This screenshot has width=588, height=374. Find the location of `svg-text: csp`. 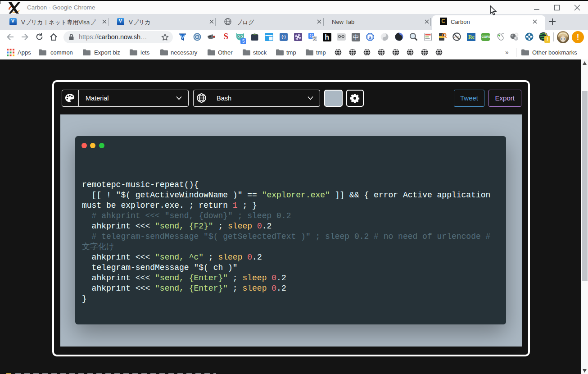

svg-text: csp is located at coordinates (457, 37).